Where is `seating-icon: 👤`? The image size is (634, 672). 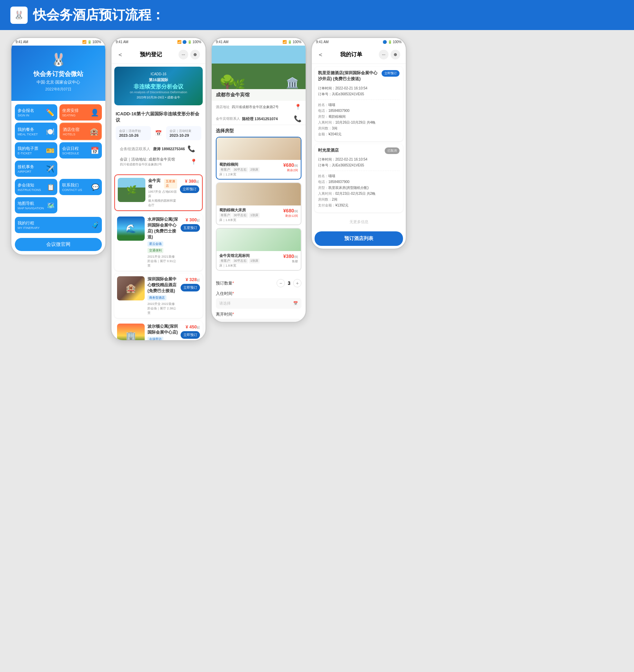 seating-icon: 👤 is located at coordinates (95, 113).